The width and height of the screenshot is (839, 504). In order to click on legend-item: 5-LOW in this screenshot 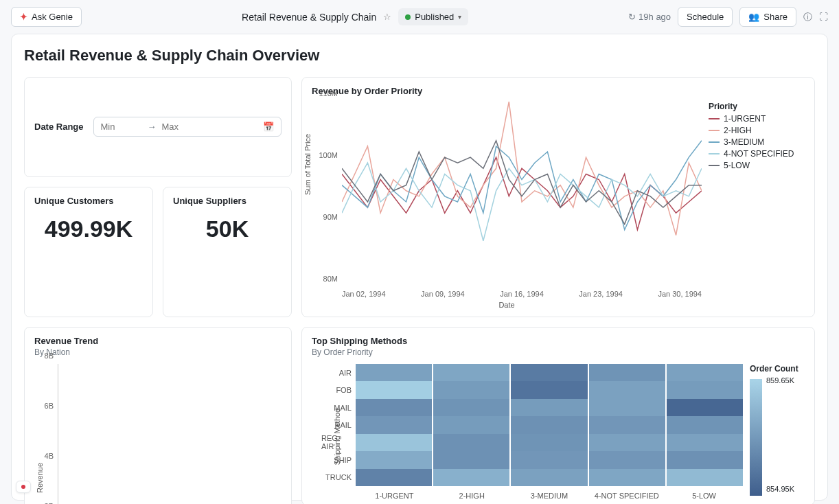, I will do `click(757, 165)`.